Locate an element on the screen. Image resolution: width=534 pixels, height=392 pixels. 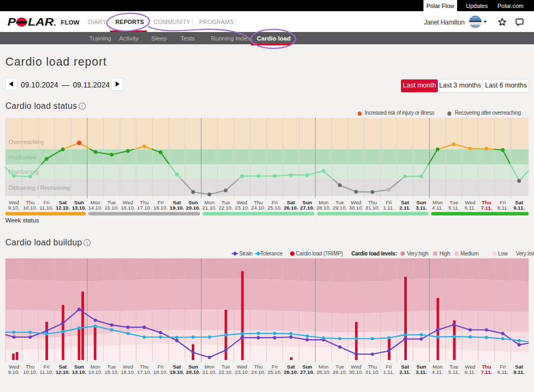
svg-text: 28.10. is located at coordinates (324, 372).